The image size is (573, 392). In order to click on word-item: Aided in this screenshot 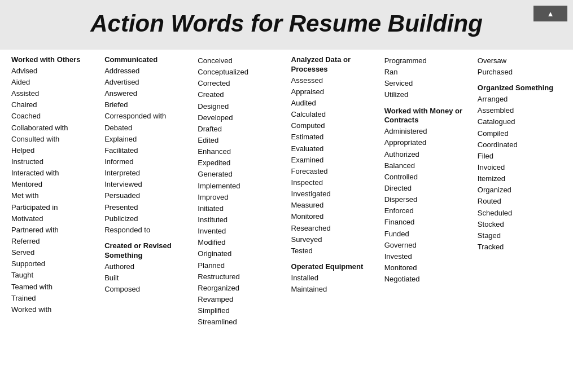, I will do `click(53, 82)`.